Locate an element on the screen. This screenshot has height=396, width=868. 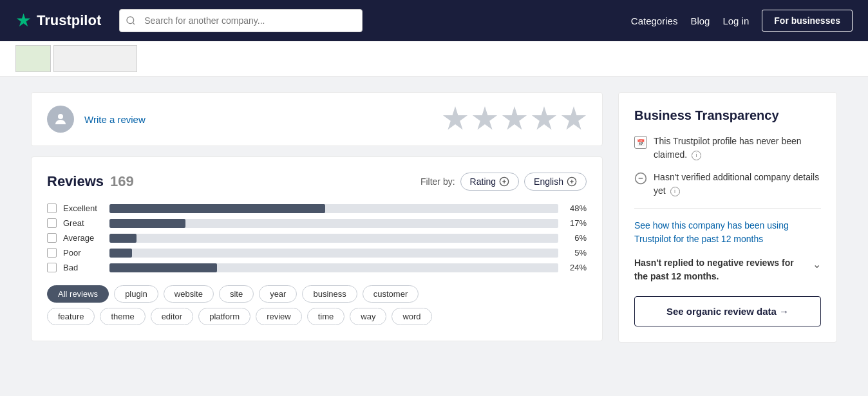
transparency-unverified-text: Hasn't verified additional company detai… is located at coordinates (737, 184).